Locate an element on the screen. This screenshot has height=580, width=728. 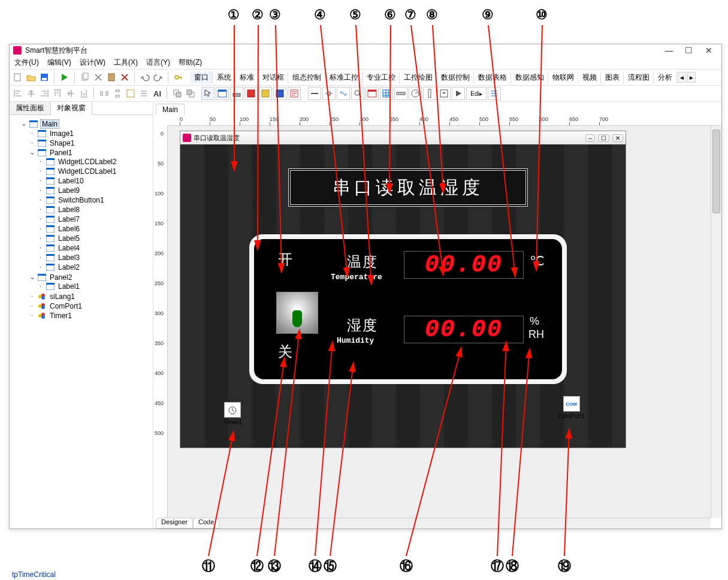
category-tab: 数据表格 is located at coordinates (493, 78).